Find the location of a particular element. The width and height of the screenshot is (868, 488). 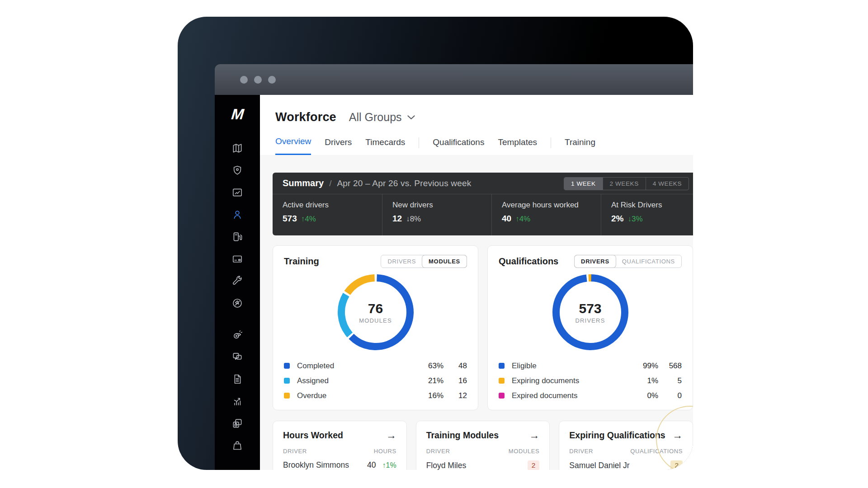

sidebar-item-bag-icon is located at coordinates (238, 446).